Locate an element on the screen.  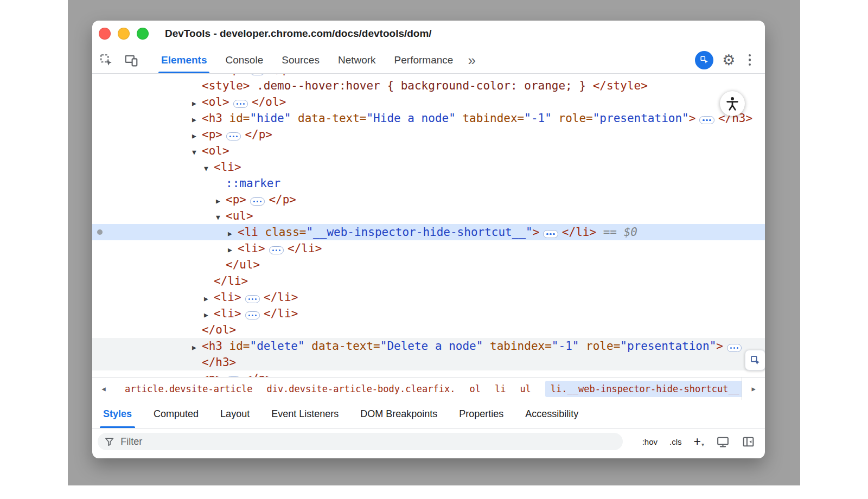
code-attribute-name: role= is located at coordinates (572, 118).